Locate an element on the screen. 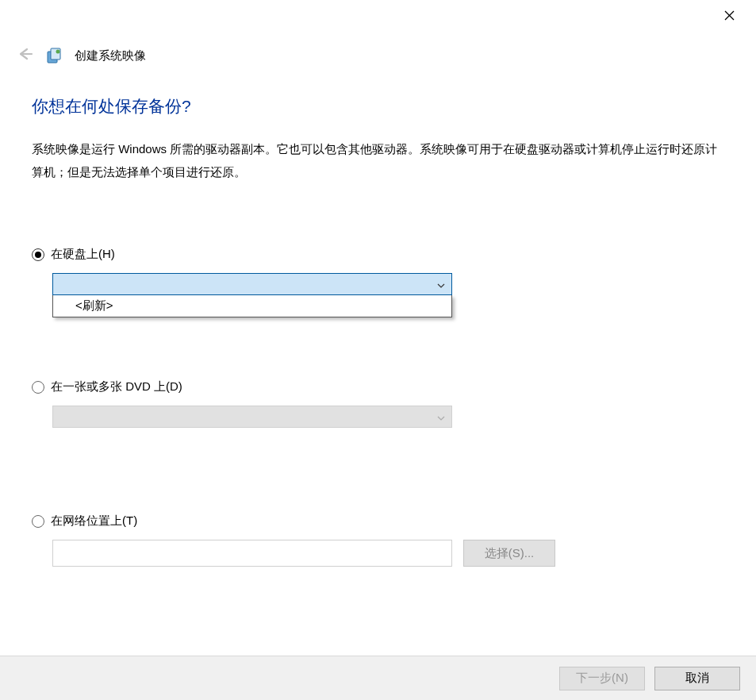 This screenshot has width=756, height=700. next-button: 下一步(N) is located at coordinates (602, 679).